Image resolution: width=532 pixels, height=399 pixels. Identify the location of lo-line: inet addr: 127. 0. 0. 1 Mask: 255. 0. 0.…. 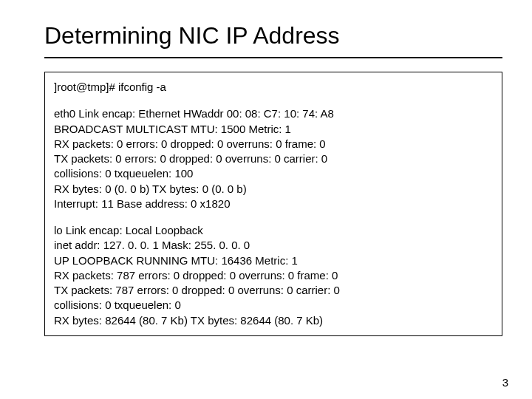
(273, 245).